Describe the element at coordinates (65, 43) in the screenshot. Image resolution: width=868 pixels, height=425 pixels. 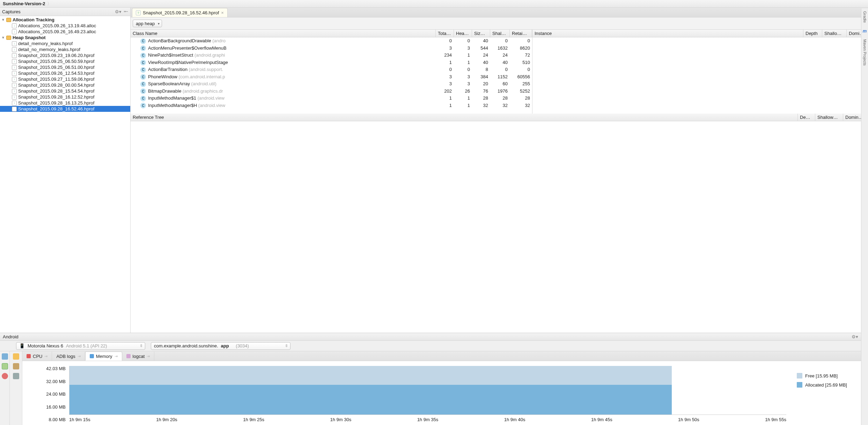
I see `tree-item: ↓detail_memory_leaks.hprof` at that location.